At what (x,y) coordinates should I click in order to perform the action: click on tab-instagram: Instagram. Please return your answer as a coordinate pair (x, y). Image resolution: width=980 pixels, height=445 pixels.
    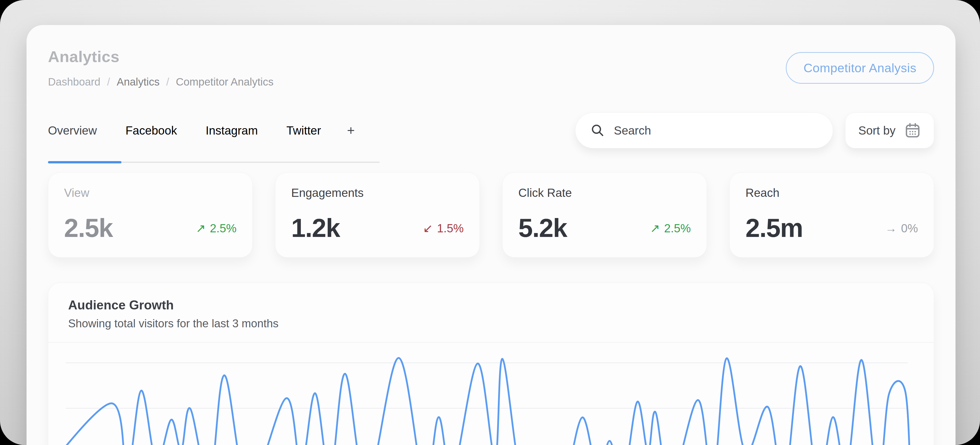
    Looking at the image, I should click on (232, 131).